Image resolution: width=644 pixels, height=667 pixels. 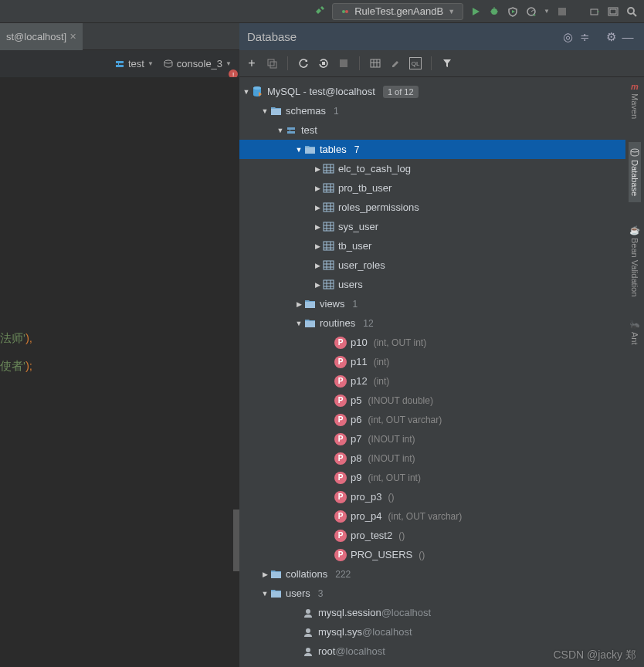 What do you see at coordinates (432, 554) in the screenshot?
I see `routine-PRO_USERS: P PRO_USERS()` at bounding box center [432, 554].